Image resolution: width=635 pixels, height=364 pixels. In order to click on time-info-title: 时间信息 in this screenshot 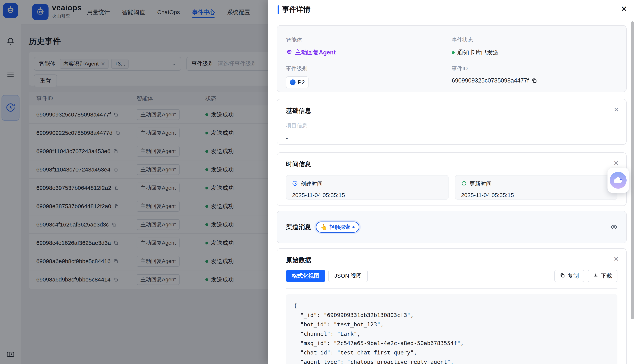, I will do `click(452, 164)`.